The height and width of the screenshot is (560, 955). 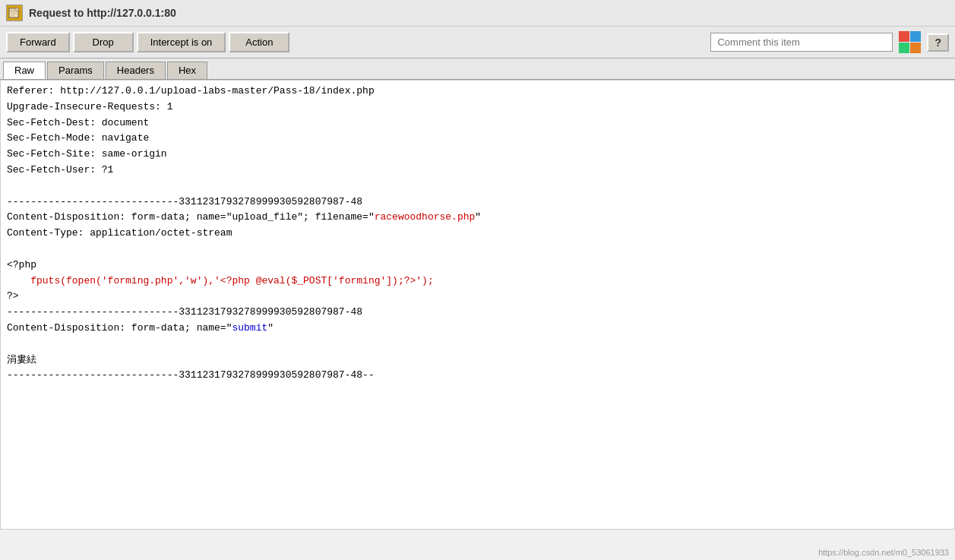 What do you see at coordinates (14, 13) in the screenshot?
I see `title-icon` at bounding box center [14, 13].